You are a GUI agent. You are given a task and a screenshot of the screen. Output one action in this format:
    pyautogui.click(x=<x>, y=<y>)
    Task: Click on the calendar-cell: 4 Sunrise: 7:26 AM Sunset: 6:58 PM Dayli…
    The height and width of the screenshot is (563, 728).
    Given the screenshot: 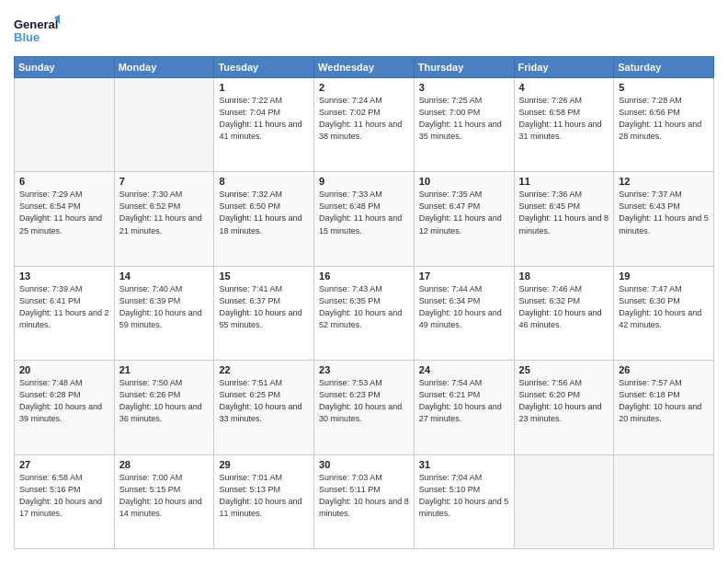 What is the action you would take?
    pyautogui.click(x=564, y=125)
    